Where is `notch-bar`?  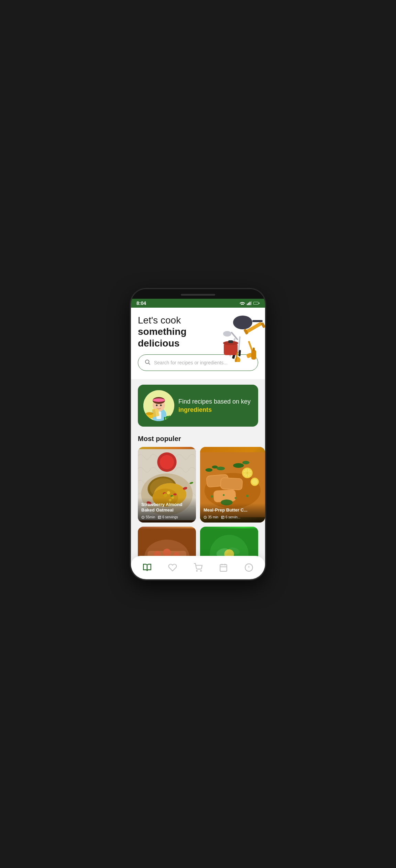 notch-bar is located at coordinates (198, 295).